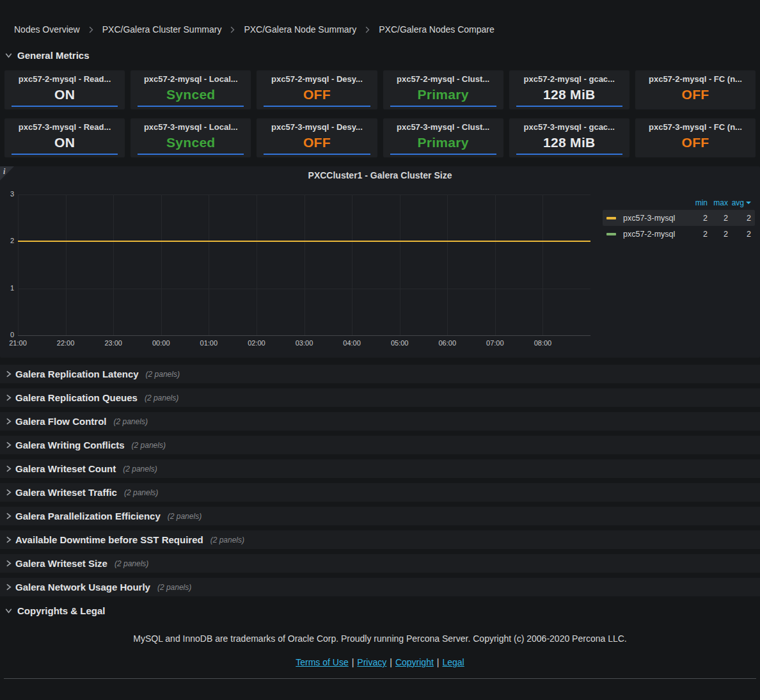 This screenshot has height=700, width=760. Describe the element at coordinates (383, 610) in the screenshot. I see `section-header-copyrights-legal: Copyrights & Legal` at that location.